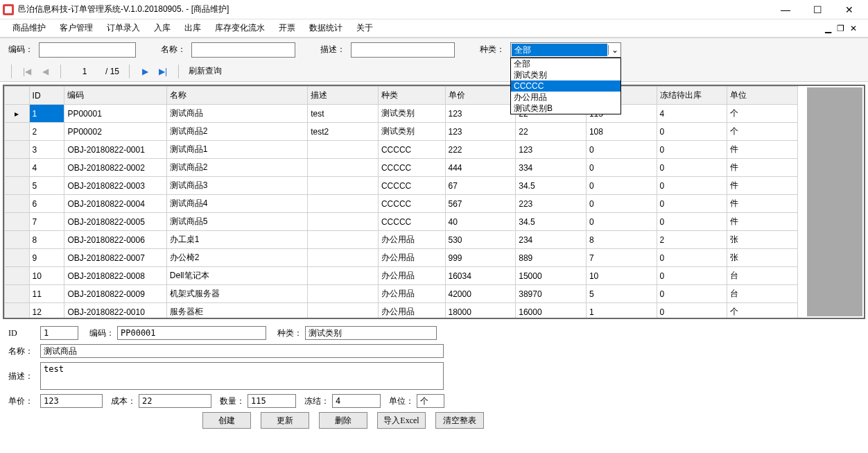  I want to click on cell-cost: 234, so click(551, 240).